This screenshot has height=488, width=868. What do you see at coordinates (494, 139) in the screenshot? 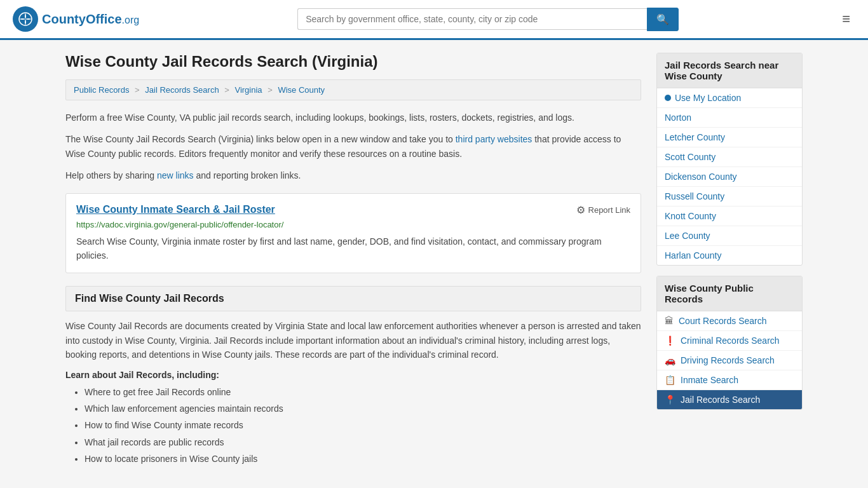
I see `third-party-link: third party websites` at bounding box center [494, 139].